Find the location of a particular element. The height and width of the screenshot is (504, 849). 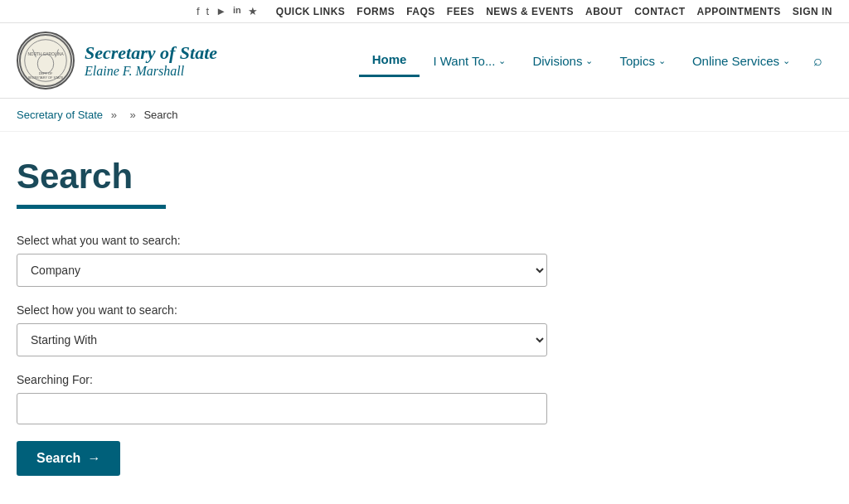

rss-icon: ★ is located at coordinates (253, 12).